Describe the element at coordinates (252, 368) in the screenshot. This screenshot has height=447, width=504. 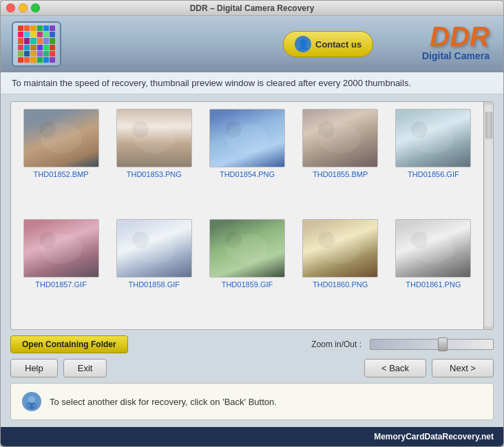
I see `bottom-buttons: Help Exit < Back Next >` at that location.